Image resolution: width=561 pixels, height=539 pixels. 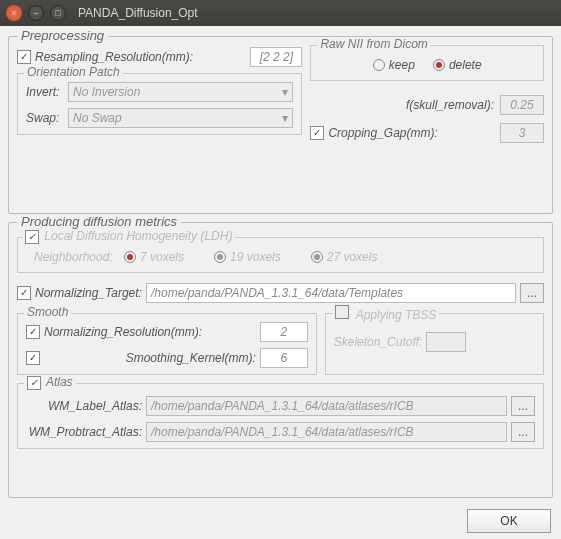 I want to click on wm-prob-browse: ..., so click(x=523, y=432).